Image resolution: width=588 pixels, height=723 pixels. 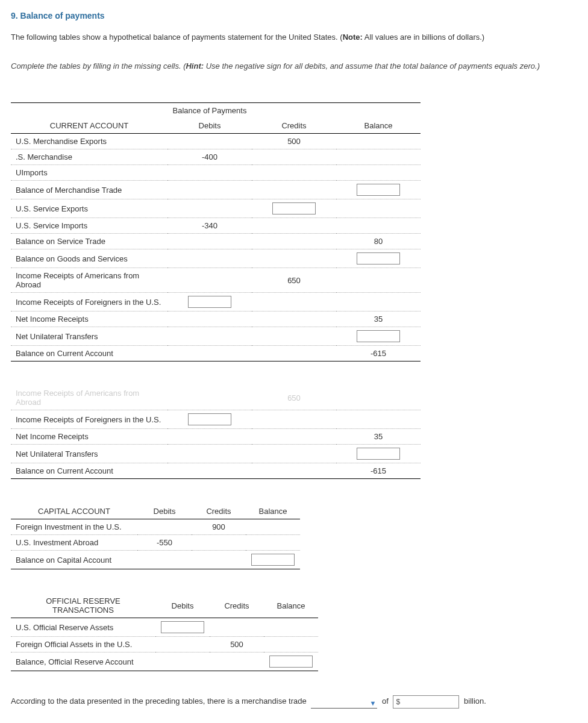 I want to click on table-row: Balance of Merchandise Trade, so click(x=216, y=190).